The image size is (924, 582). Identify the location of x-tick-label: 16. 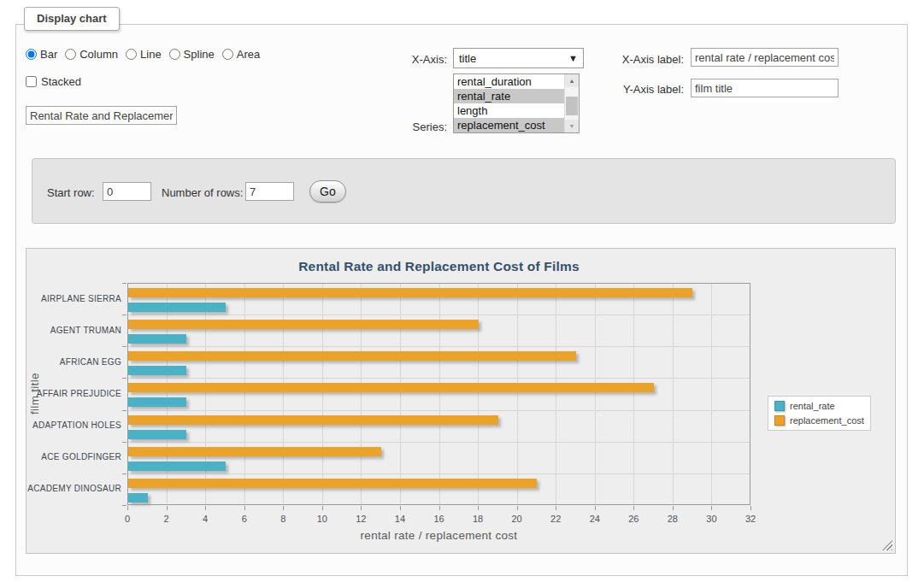
(439, 519).